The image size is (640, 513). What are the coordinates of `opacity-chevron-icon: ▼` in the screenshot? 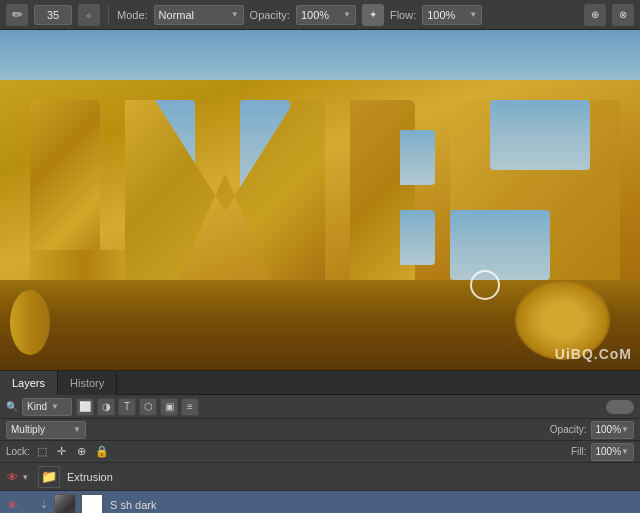 It's located at (347, 14).